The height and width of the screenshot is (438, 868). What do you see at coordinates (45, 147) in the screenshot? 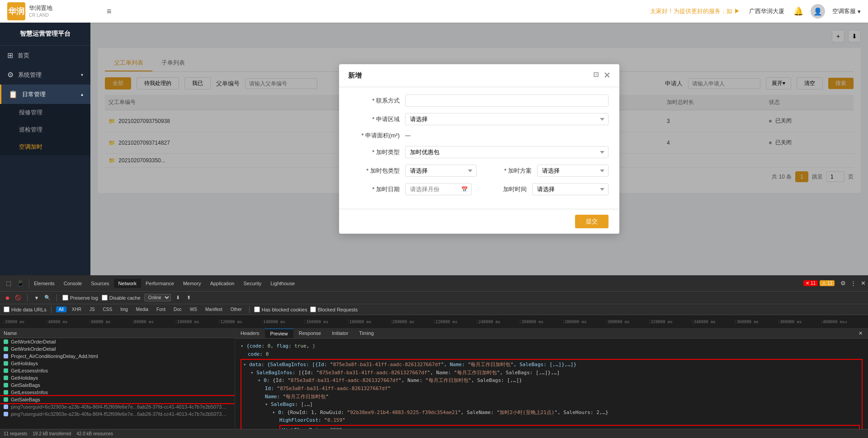
I see `sidebar-subitem-aircon: 空调加时` at bounding box center [45, 147].